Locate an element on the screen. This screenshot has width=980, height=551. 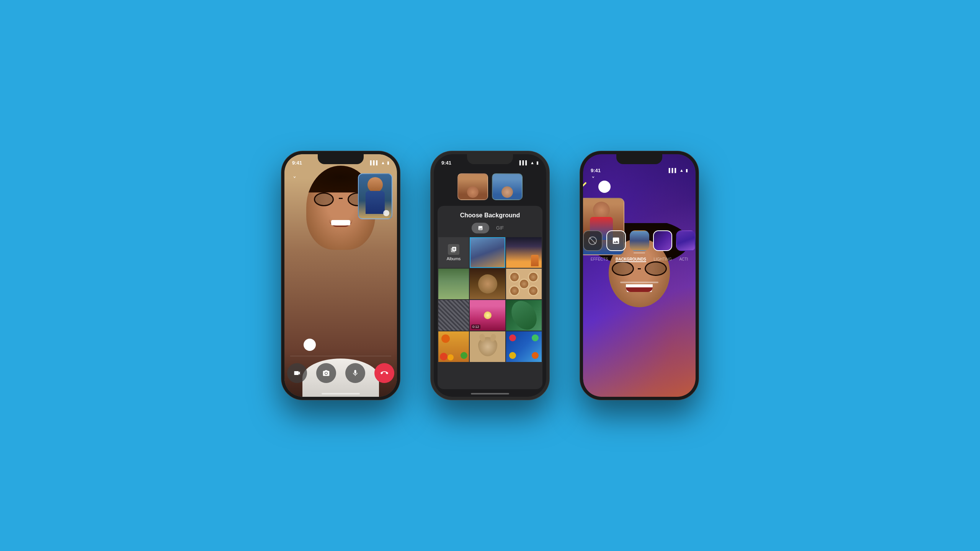
notch-left is located at coordinates (341, 159).